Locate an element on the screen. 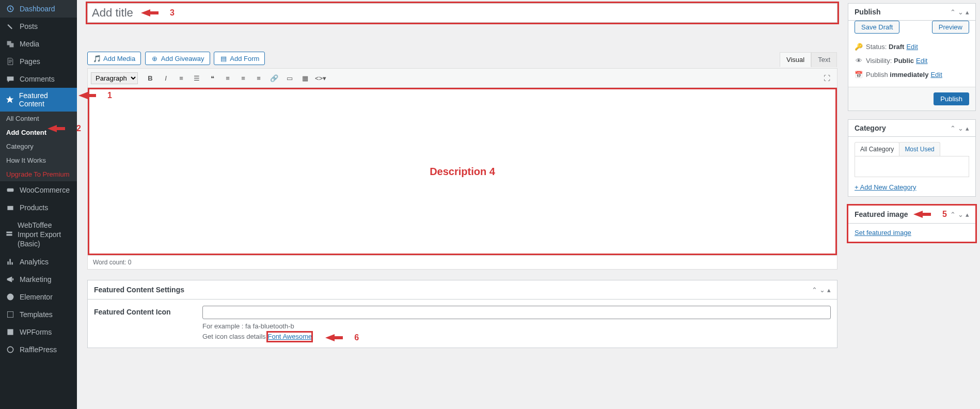 The width and height of the screenshot is (980, 409). code-button: <>▾ is located at coordinates (321, 78).